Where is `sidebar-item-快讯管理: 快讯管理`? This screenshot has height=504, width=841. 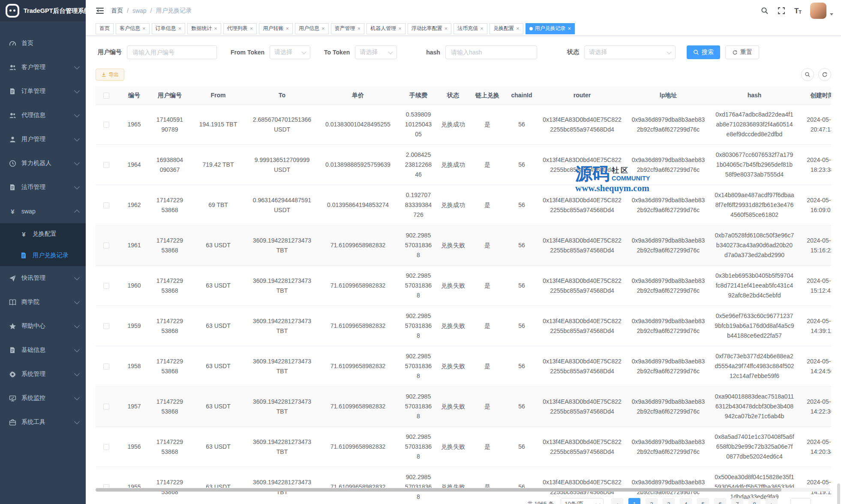 sidebar-item-快讯管理: 快讯管理 is located at coordinates (43, 278).